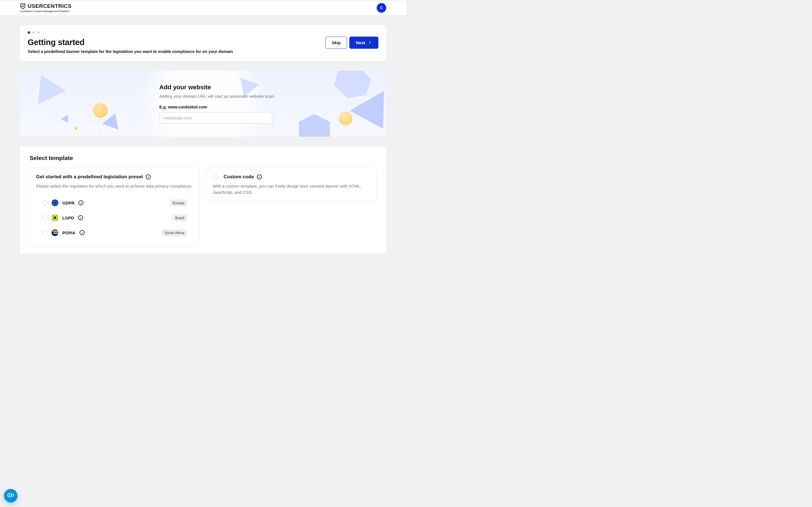 The width and height of the screenshot is (812, 507). Describe the element at coordinates (360, 43) in the screenshot. I see `next-button-label: Next` at that location.